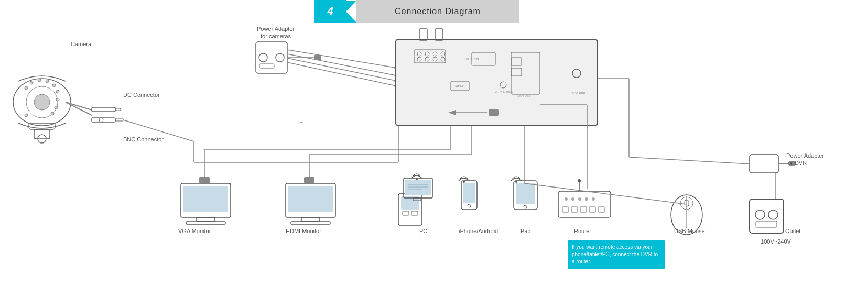  What do you see at coordinates (460, 86) in the screenshot?
I see `svg-text: HDMI` at bounding box center [460, 86].